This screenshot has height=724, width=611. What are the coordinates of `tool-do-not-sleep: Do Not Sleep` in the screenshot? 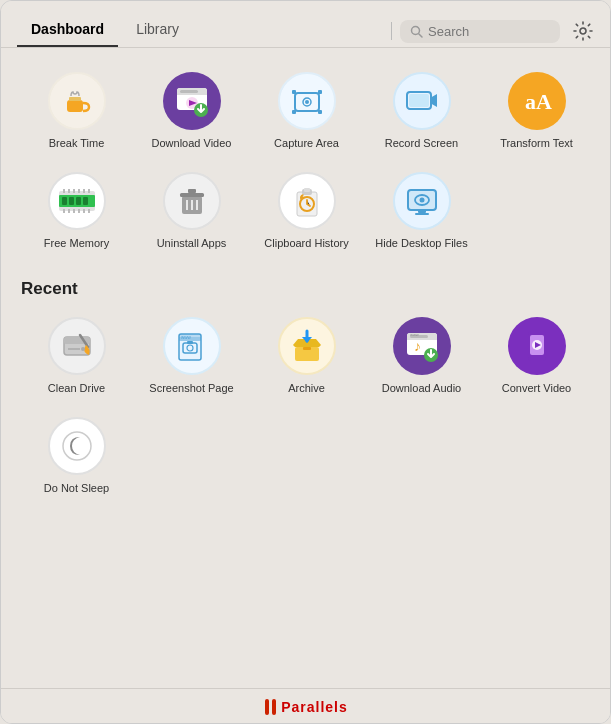 It's located at (76, 456).